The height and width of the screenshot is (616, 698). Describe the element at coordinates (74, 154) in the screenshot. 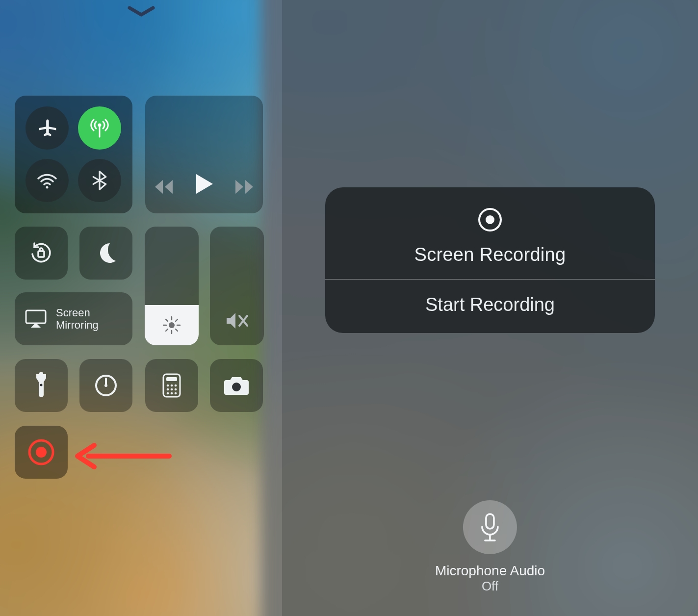

I see `connectivity-tile` at that location.